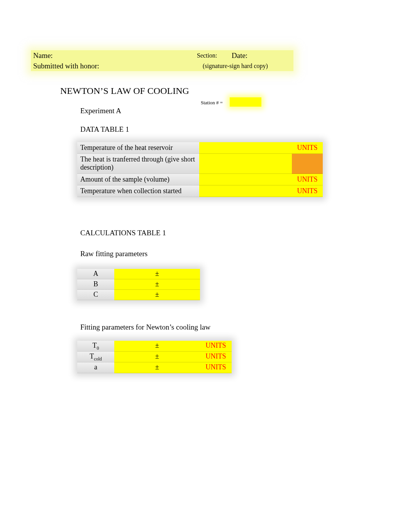 The width and height of the screenshot is (410, 532). I want to click on data-table1-heading: DATA TABLE 1, so click(105, 129).